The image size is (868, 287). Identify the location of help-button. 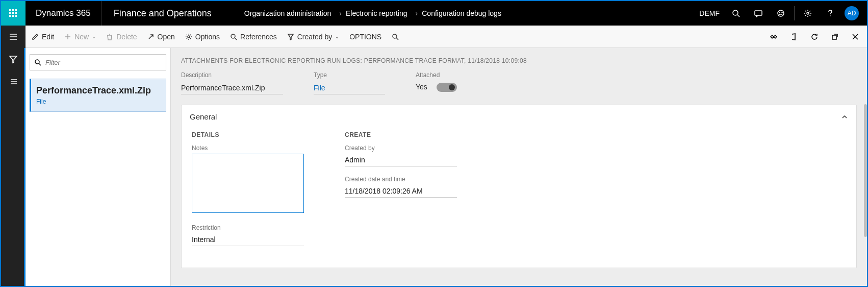
(830, 13).